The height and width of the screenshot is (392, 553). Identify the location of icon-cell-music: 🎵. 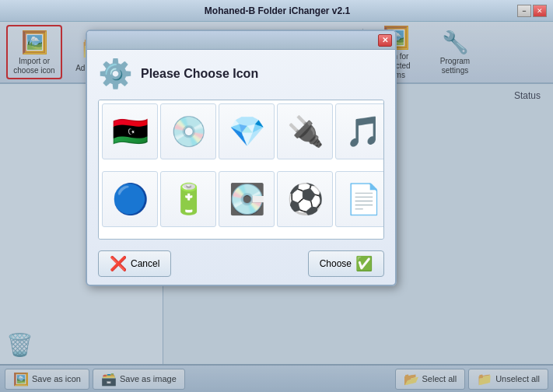
(359, 131).